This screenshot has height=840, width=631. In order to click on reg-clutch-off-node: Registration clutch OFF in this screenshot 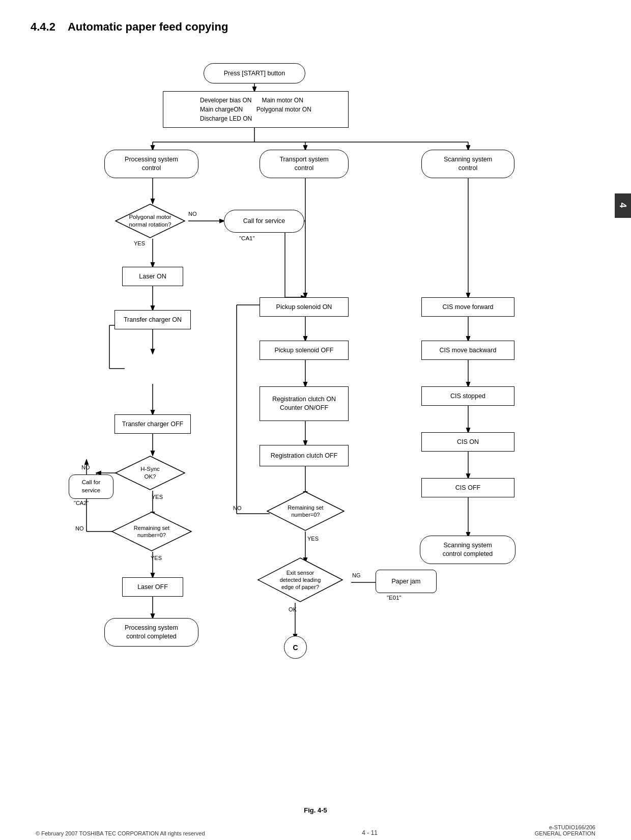, I will do `click(304, 456)`.